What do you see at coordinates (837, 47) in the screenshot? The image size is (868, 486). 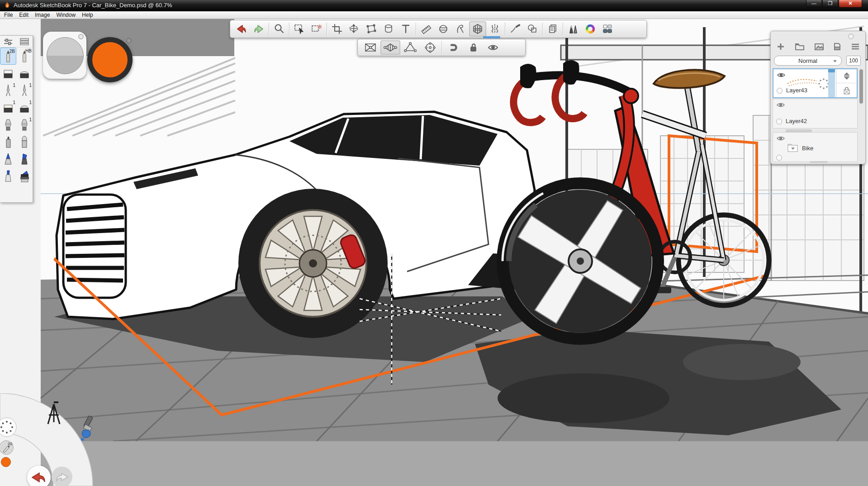 I see `layer-style-icon` at bounding box center [837, 47].